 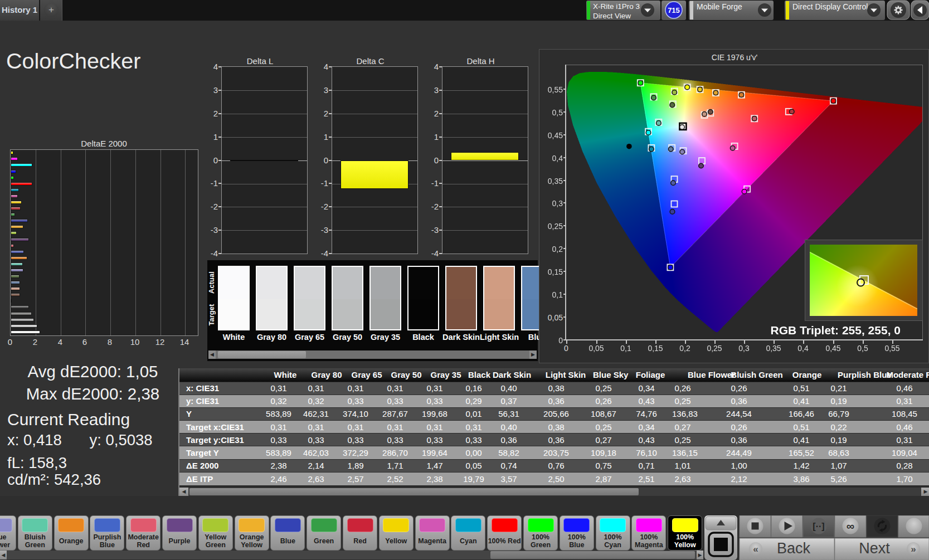 I want to click on svg-text: Direct Display Control, so click(x=830, y=7).